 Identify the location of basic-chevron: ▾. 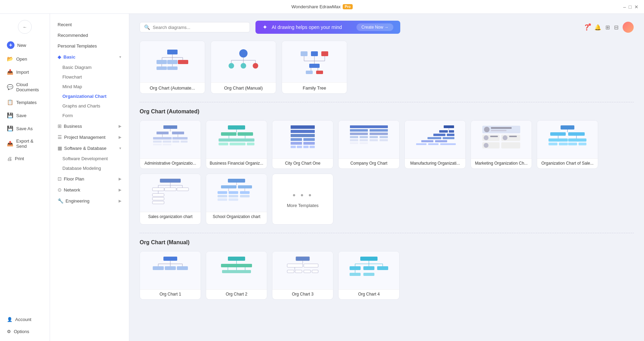
(120, 57).